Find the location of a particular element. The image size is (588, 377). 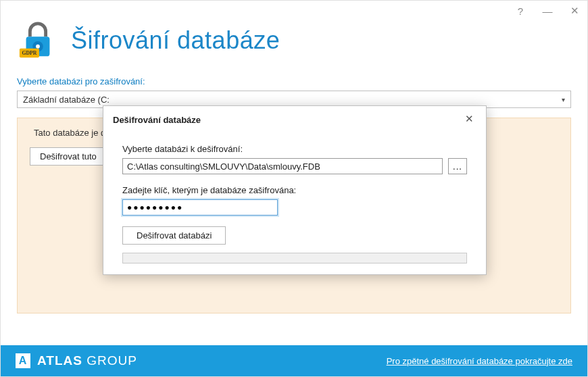

dialog-key-label: Zadejte klíč, kterým je databáze zašifro… is located at coordinates (295, 191).